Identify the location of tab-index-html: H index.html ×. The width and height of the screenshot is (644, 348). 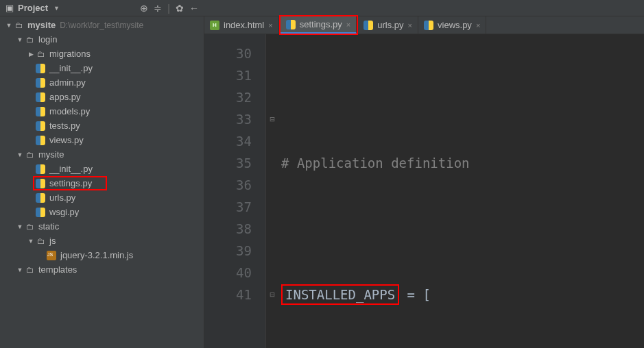
(241, 25).